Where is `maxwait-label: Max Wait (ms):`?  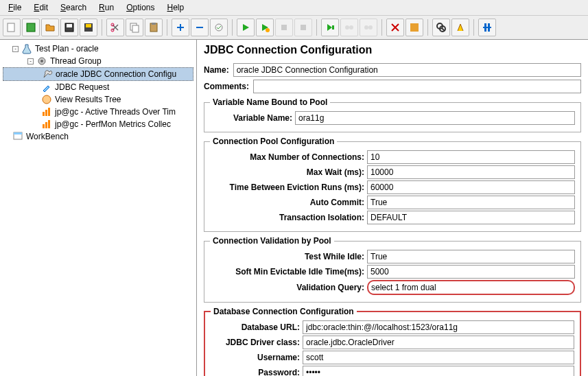
maxwait-label: Max Wait (ms): is located at coordinates (287, 172).